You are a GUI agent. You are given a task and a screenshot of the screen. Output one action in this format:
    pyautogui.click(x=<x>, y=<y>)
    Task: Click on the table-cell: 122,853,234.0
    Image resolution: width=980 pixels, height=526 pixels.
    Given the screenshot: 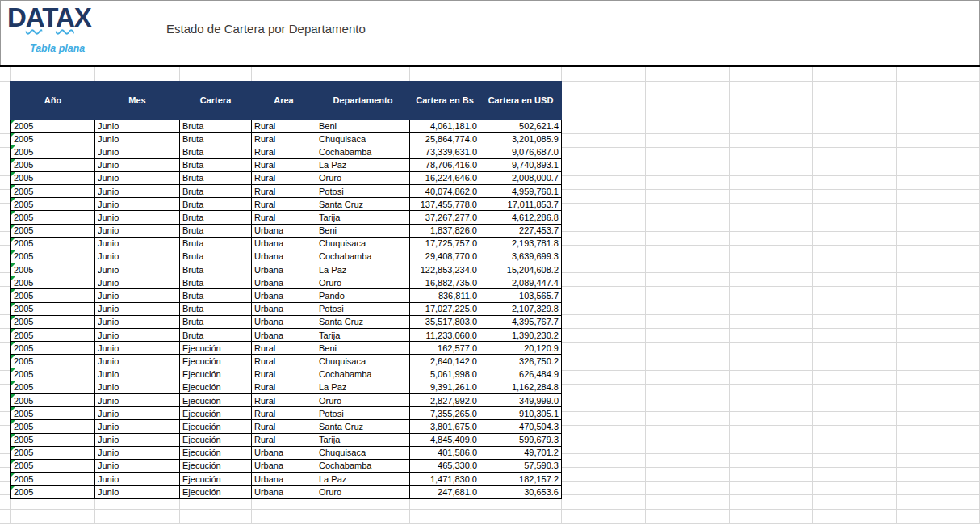 What is the action you would take?
    pyautogui.click(x=446, y=270)
    